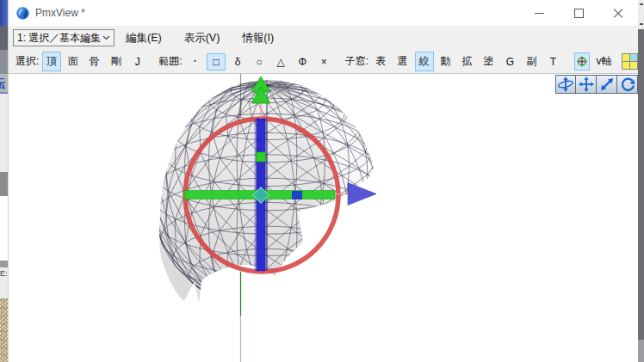 The height and width of the screenshot is (362, 644). What do you see at coordinates (607, 84) in the screenshot?
I see `zoom-dolly-icon` at bounding box center [607, 84].